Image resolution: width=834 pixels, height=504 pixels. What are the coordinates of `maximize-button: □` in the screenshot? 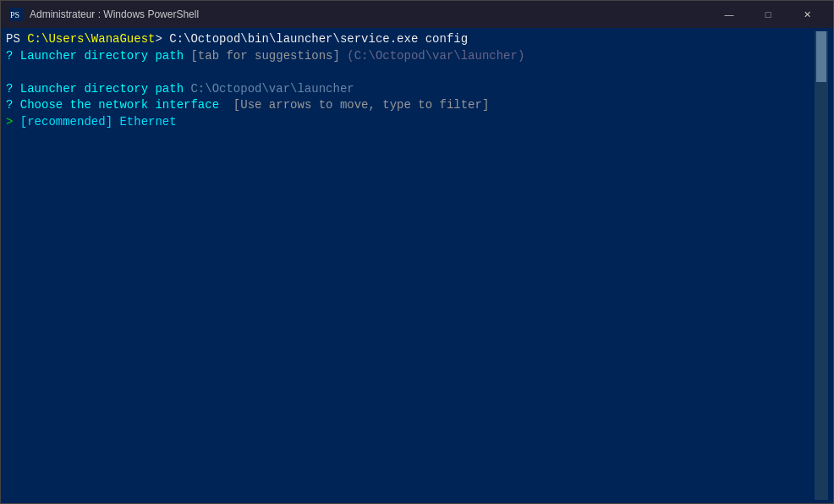 It's located at (768, 14).